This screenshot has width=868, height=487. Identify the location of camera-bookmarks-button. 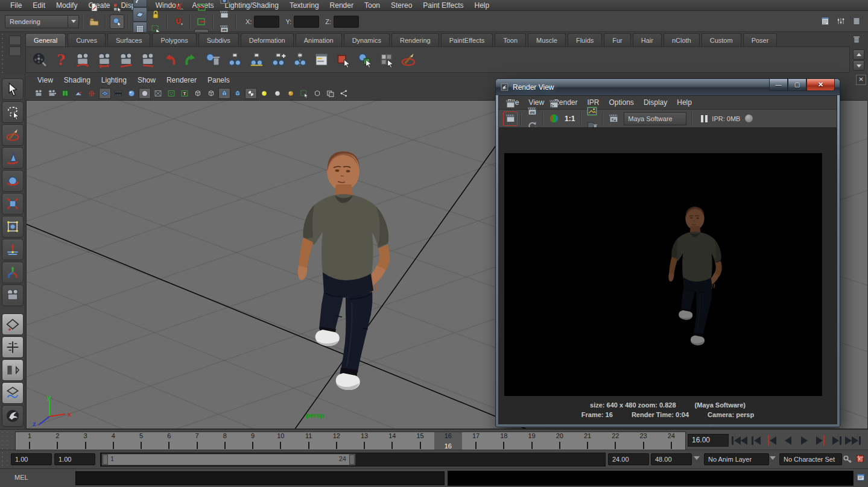
(52, 93).